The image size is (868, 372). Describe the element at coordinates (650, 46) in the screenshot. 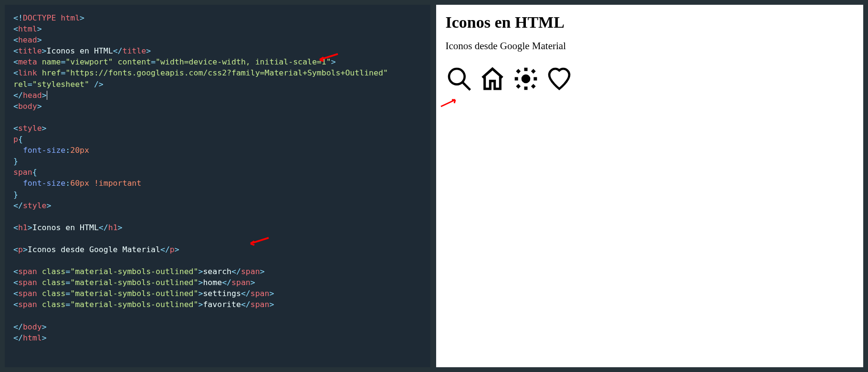

I see `preview-paragraph: Iconos desde Google Material` at that location.